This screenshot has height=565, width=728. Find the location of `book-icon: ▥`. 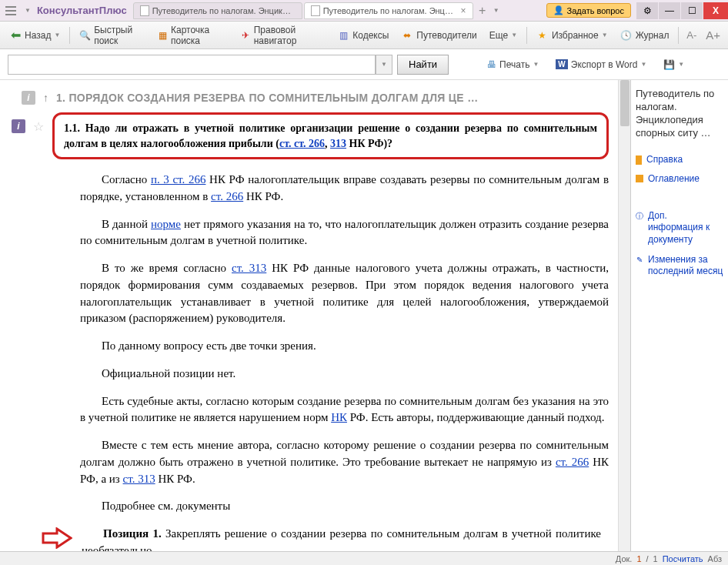

book-icon: ▥ is located at coordinates (343, 35).